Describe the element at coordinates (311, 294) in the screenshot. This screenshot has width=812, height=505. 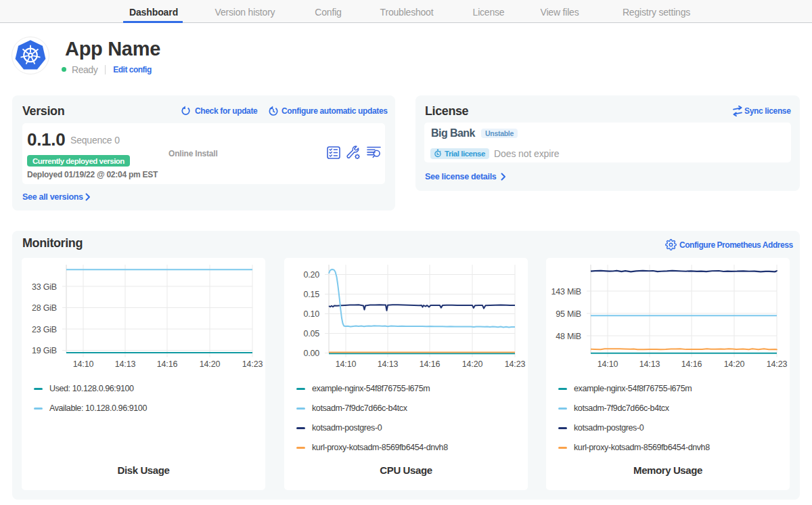
I see `svg-text: 0.15` at that location.